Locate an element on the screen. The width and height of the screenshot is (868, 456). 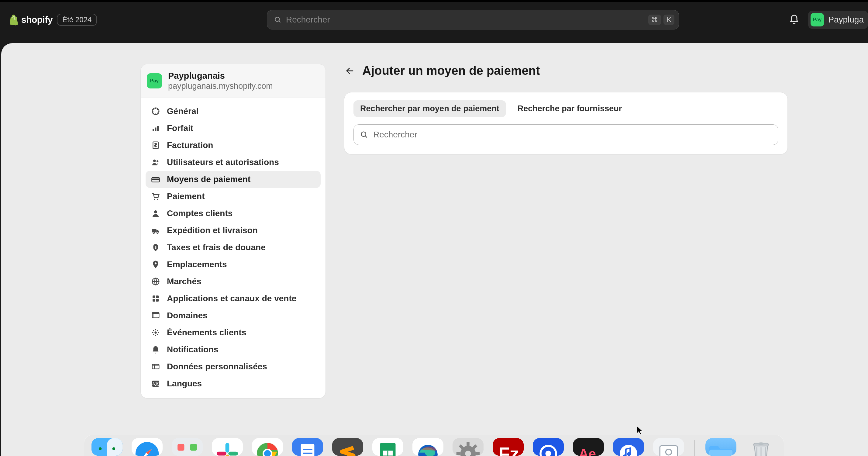
sidebar-item-label: Expédition et livraison is located at coordinates (212, 231).